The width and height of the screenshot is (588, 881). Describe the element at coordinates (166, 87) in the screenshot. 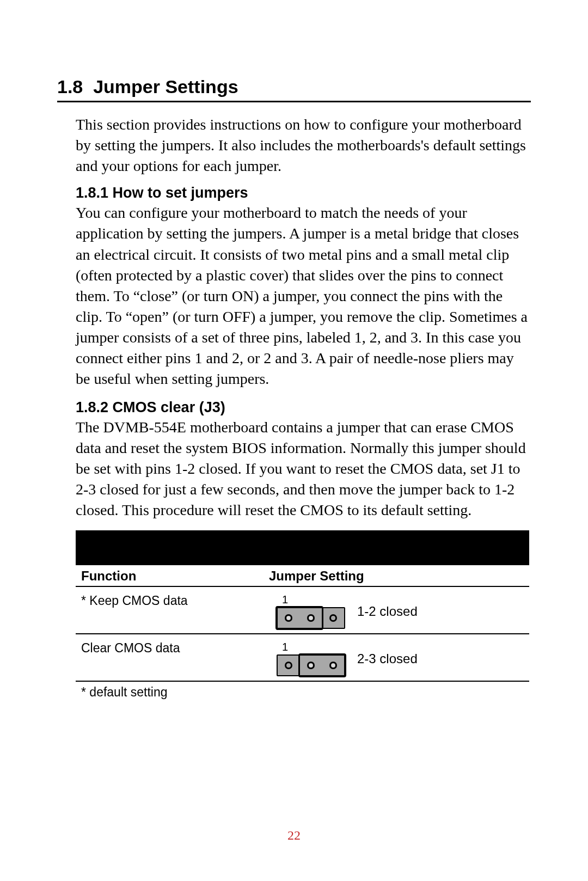

I see `section-title: Jumper Settings` at that location.